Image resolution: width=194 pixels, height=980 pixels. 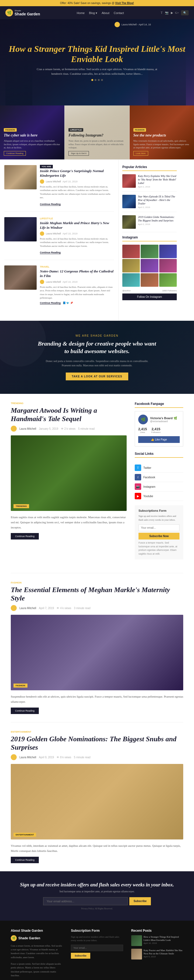 What do you see at coordinates (97, 348) in the screenshot?
I see `promo-title: Branding & design for creative people wh…` at bounding box center [97, 348].